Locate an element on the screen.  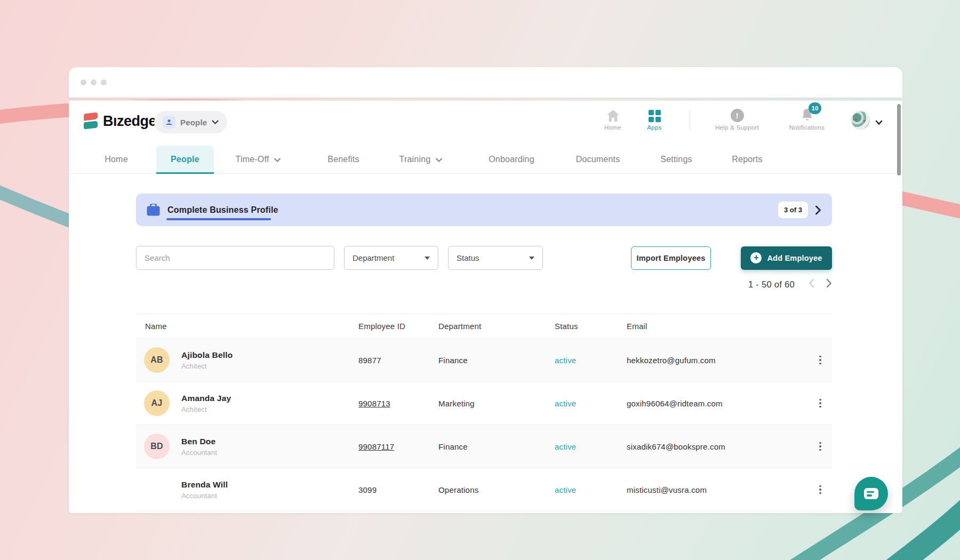
apps-nav-button: Apps is located at coordinates (654, 119).